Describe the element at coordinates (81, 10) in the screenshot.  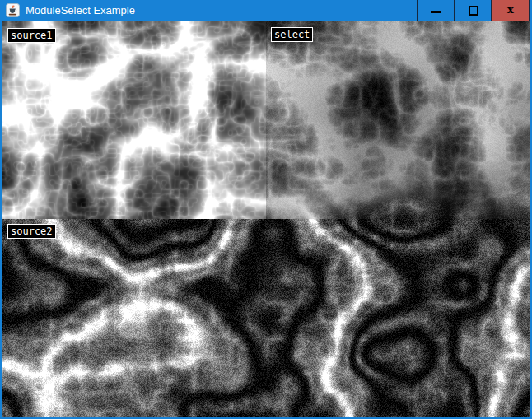
I see `window-title: ModuleSelect Example` at that location.